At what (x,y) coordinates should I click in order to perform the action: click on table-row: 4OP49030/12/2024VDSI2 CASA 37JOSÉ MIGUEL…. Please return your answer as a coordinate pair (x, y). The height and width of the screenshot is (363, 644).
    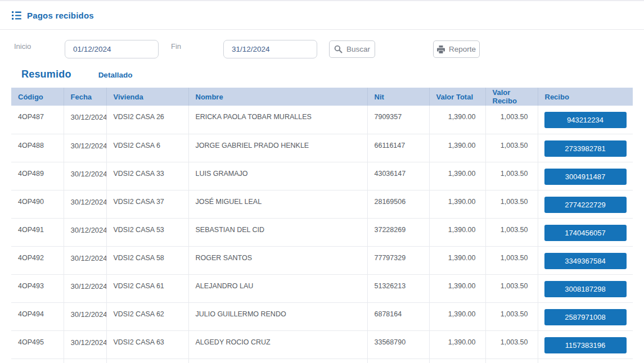
    Looking at the image, I should click on (322, 204).